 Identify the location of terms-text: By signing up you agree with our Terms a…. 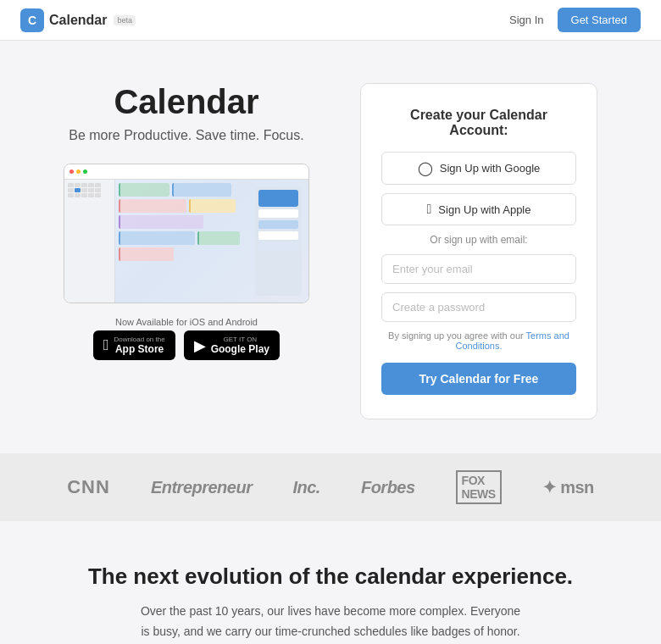
(479, 341).